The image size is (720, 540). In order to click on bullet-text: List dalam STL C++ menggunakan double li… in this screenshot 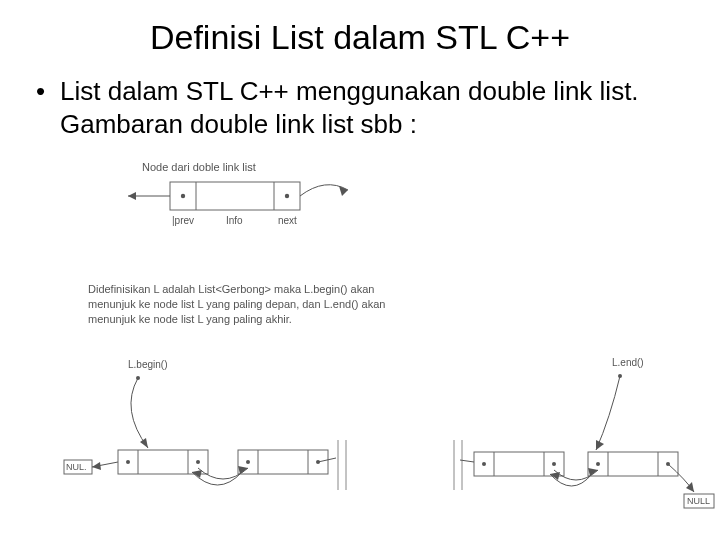, I will do `click(372, 108)`.